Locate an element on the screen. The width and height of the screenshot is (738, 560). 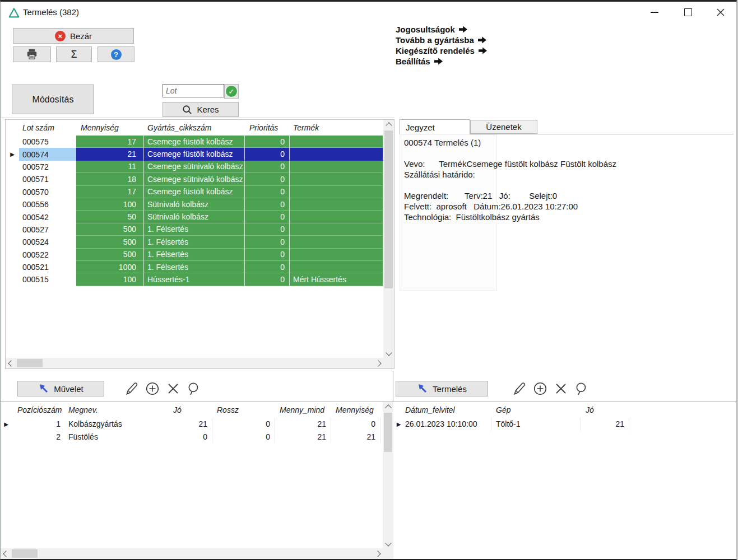
nav-links: Jogosultságok Tovább a gyártásba Kiegész… is located at coordinates (442, 45).